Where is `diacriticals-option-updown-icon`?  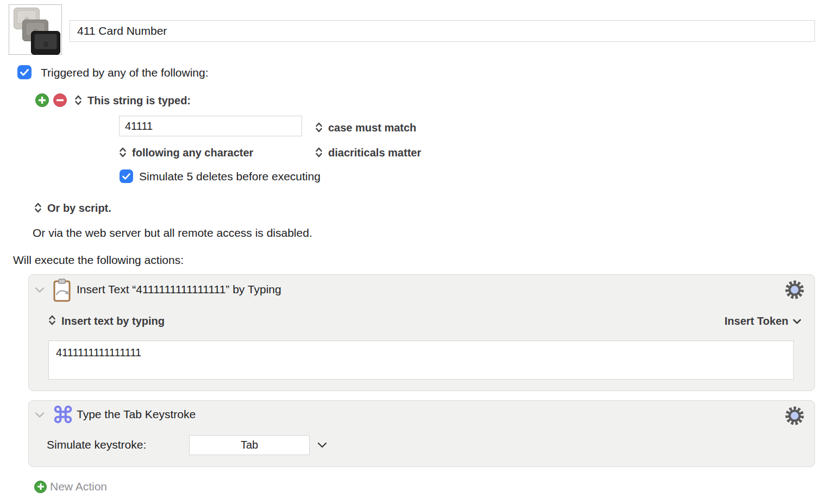
diacriticals-option-updown-icon is located at coordinates (319, 152).